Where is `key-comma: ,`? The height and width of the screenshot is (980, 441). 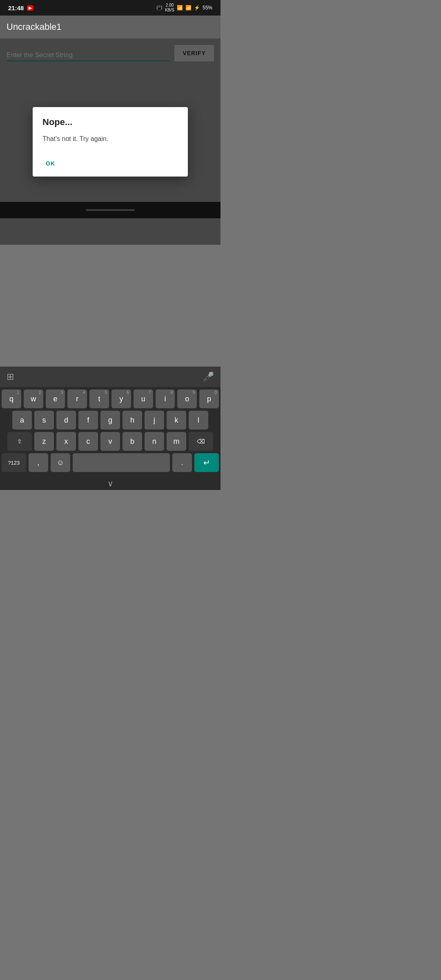
key-comma: , is located at coordinates (38, 463).